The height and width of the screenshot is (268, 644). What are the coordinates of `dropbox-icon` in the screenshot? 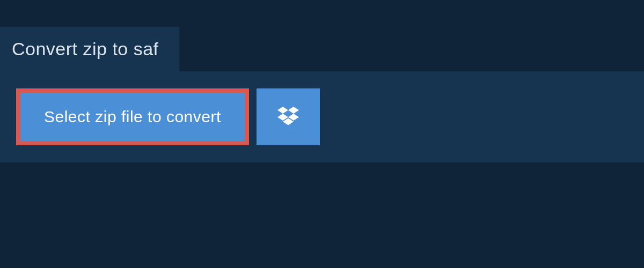 It's located at (288, 117).